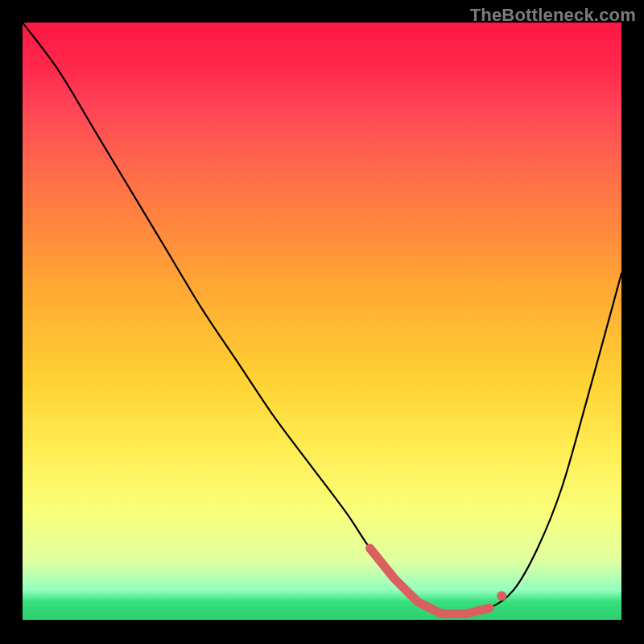 This screenshot has height=644, width=644. I want to click on highlight-band, so click(430, 581).